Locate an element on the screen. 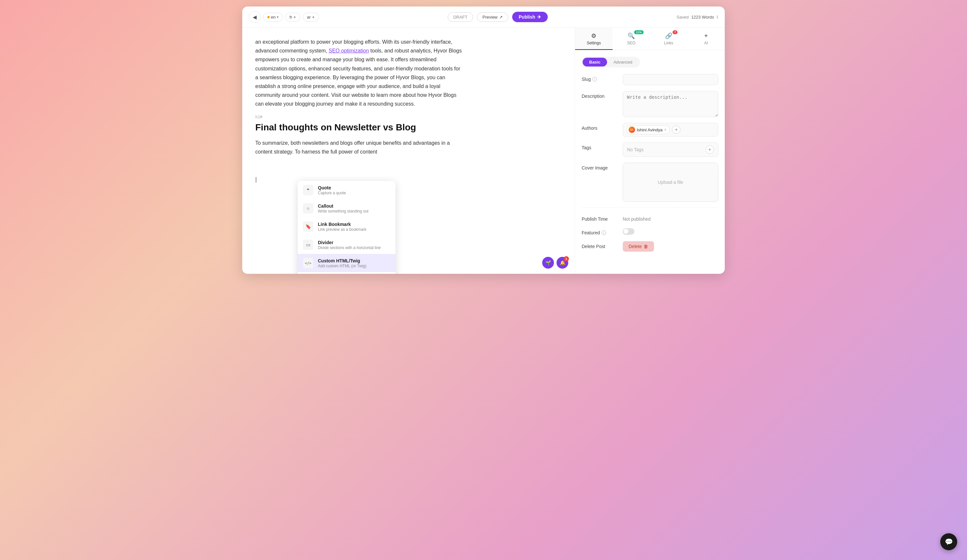  cover-upload-label: Upload a file is located at coordinates (671, 182).